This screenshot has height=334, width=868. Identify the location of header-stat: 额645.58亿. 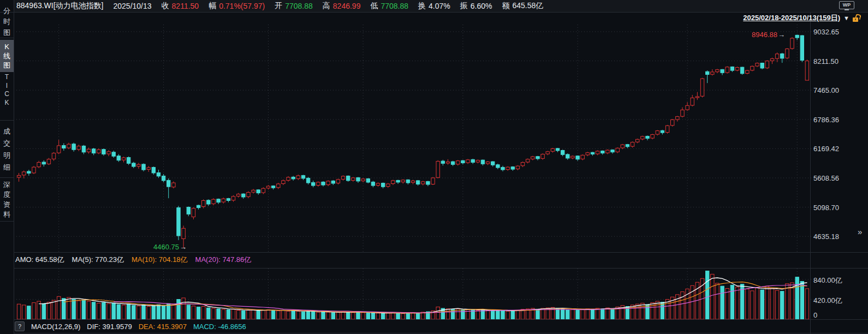
(522, 6).